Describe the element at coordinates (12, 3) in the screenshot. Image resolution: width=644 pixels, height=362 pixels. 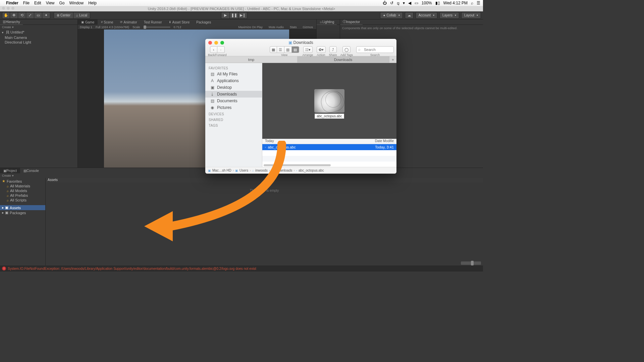
I see `mac-app-name: Finder` at that location.